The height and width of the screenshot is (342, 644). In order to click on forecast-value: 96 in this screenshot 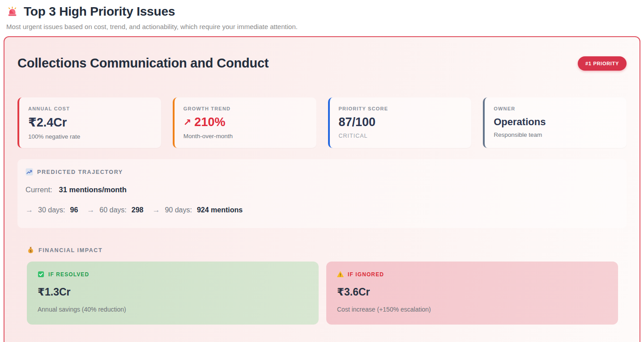, I will do `click(74, 210)`.